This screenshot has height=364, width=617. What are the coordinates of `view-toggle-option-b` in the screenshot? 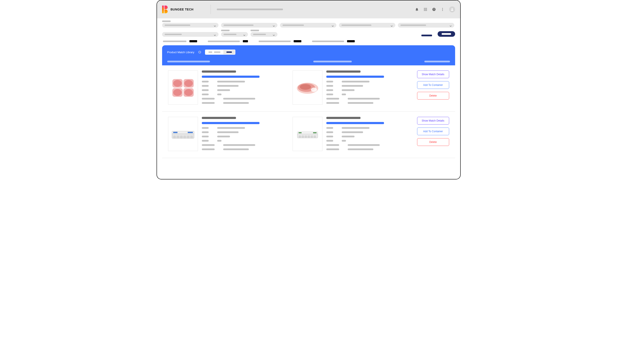 It's located at (229, 52).